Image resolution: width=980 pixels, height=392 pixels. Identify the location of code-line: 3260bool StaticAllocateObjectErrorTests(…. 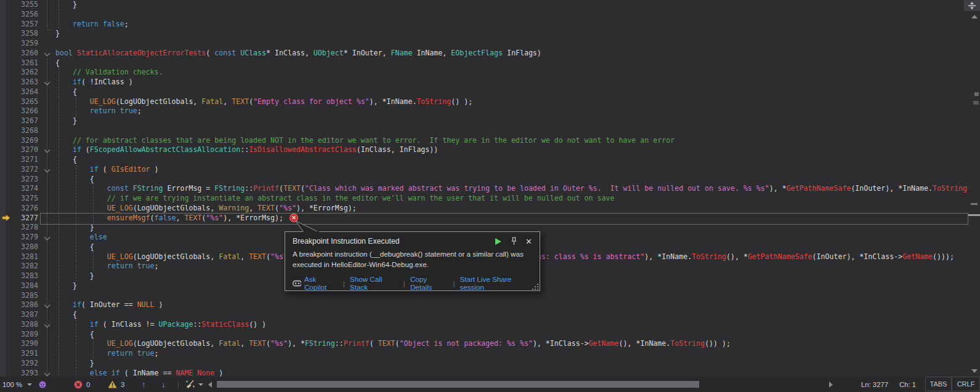
(484, 54).